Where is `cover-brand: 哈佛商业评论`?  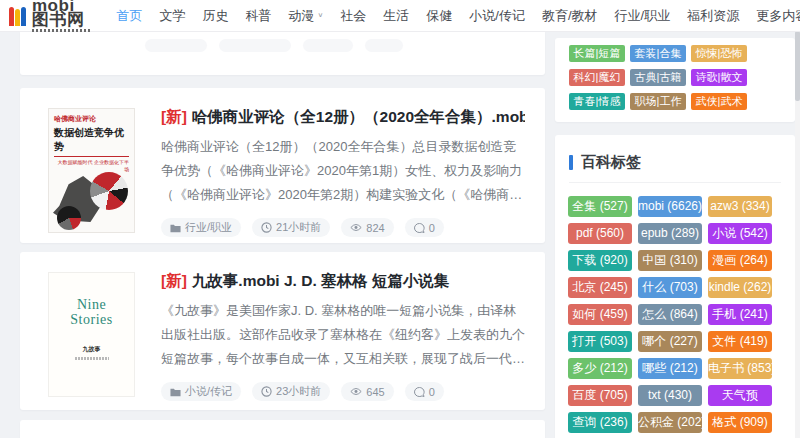
cover-brand: 哈佛商业评论 is located at coordinates (92, 119).